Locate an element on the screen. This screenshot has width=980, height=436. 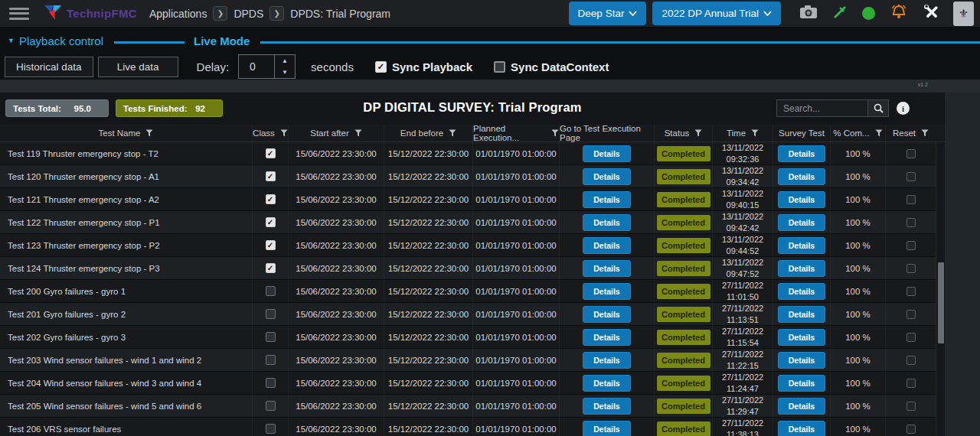
menu-icon is located at coordinates (19, 14).